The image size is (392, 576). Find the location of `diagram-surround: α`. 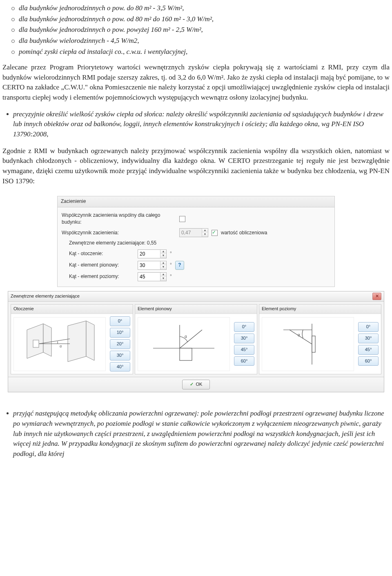

diagram-surround: α is located at coordinates (60, 344).